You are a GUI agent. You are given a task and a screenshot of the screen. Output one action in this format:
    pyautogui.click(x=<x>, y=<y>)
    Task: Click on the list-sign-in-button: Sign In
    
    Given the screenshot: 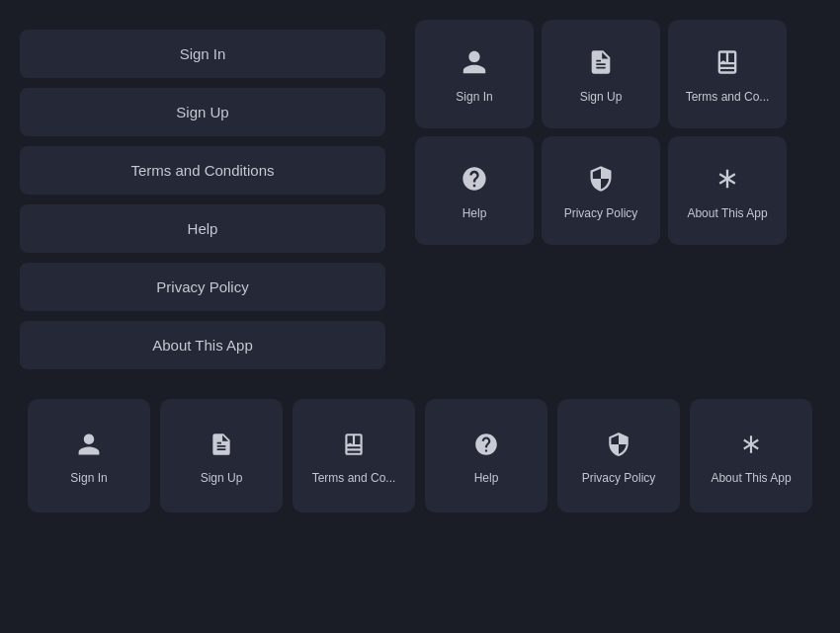 What is the action you would take?
    pyautogui.click(x=203, y=53)
    